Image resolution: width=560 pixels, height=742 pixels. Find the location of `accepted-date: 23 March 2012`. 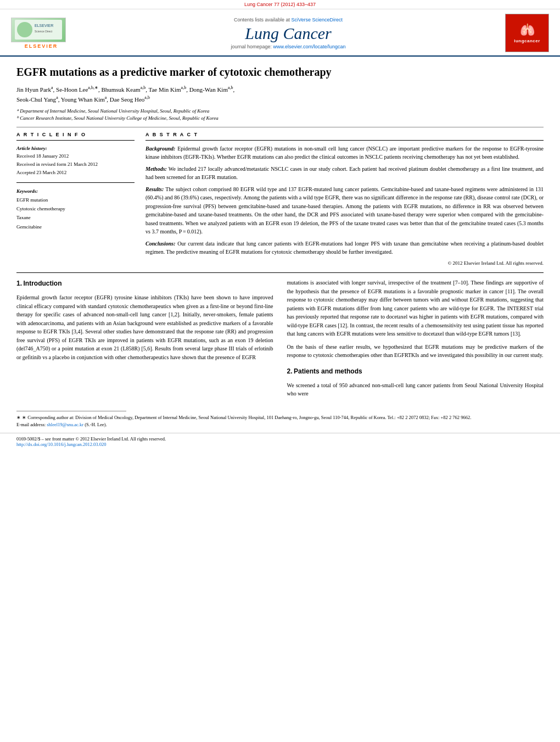

accepted-date: 23 March 2012 is located at coordinates (52, 172).